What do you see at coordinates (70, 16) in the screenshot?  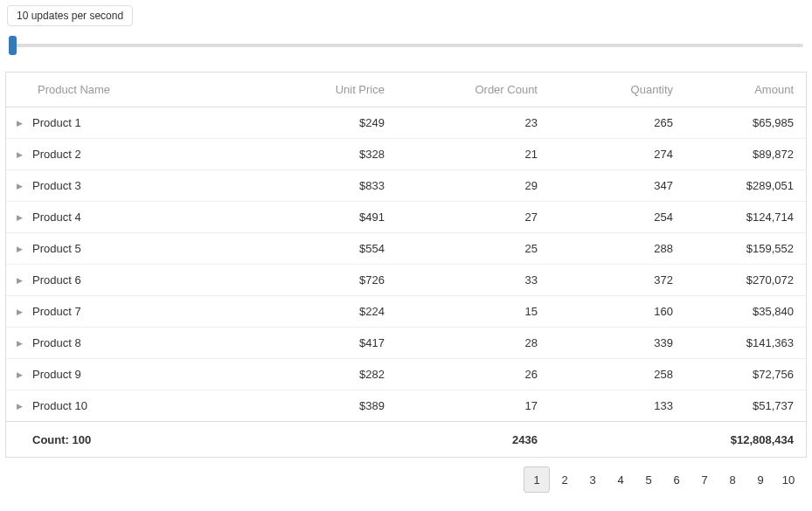 I see `slider-label: 10 updates per second` at bounding box center [70, 16].